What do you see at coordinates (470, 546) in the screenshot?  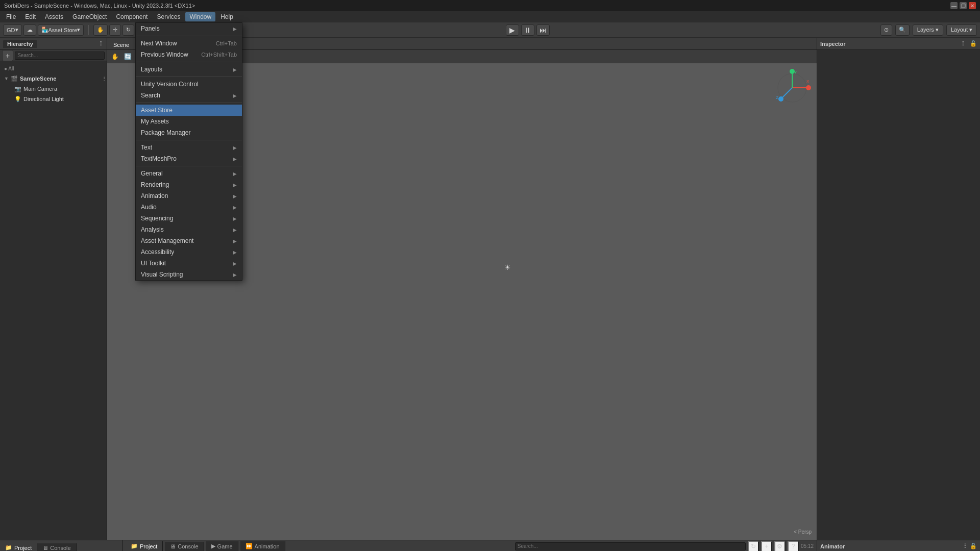 I see `assets-area: 📁 Project 🖥 Console ▶ Game ⏩ Animation ↻…` at bounding box center [470, 546].